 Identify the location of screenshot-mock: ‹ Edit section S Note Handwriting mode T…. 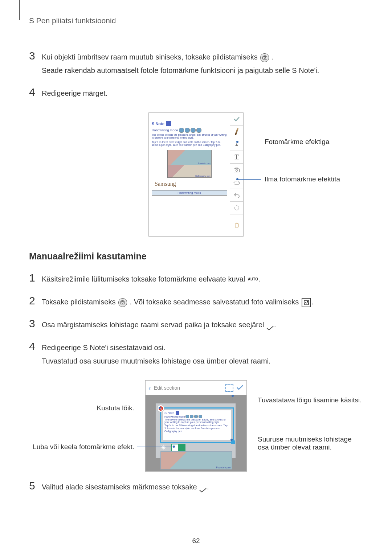
(196, 426).